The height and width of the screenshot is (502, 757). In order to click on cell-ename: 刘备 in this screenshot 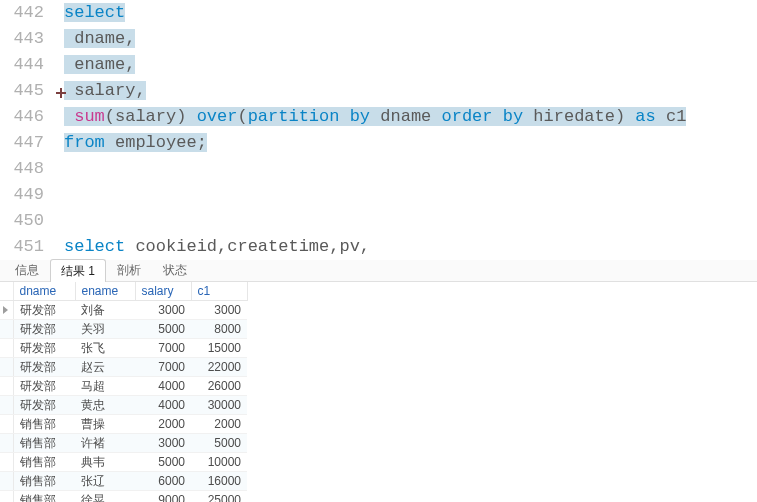, I will do `click(105, 310)`.